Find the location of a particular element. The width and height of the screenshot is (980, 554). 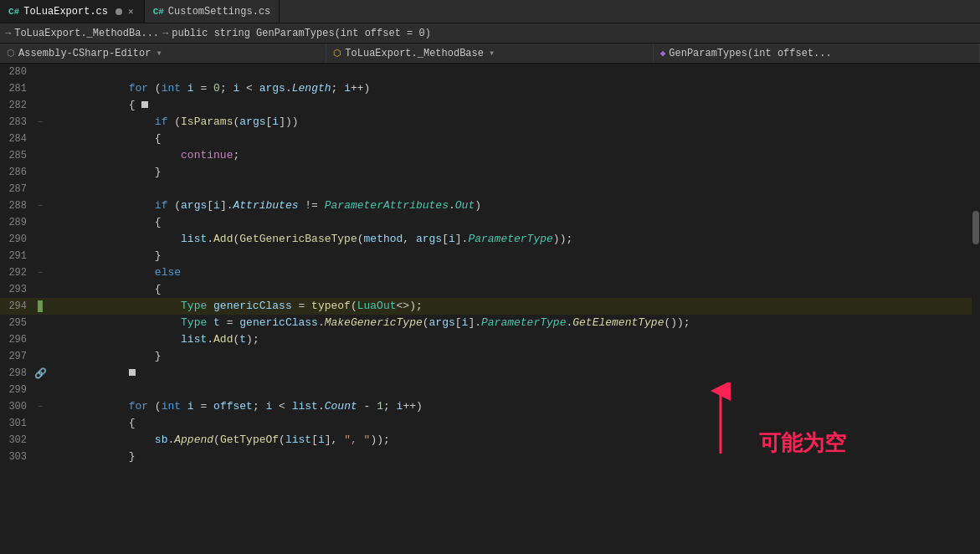

line-num-299: 299 is located at coordinates (17, 390).